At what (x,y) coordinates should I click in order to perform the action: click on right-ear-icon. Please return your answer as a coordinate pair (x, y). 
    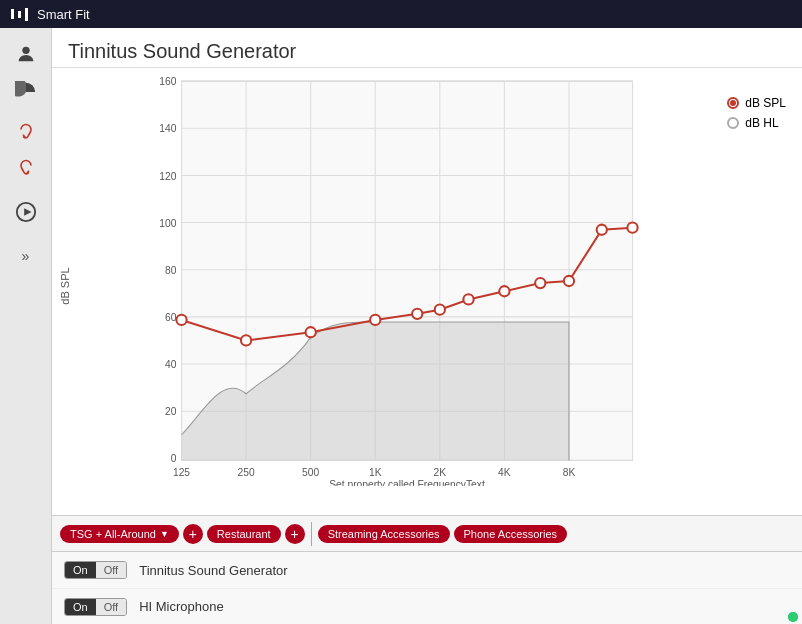
    Looking at the image, I should click on (26, 168).